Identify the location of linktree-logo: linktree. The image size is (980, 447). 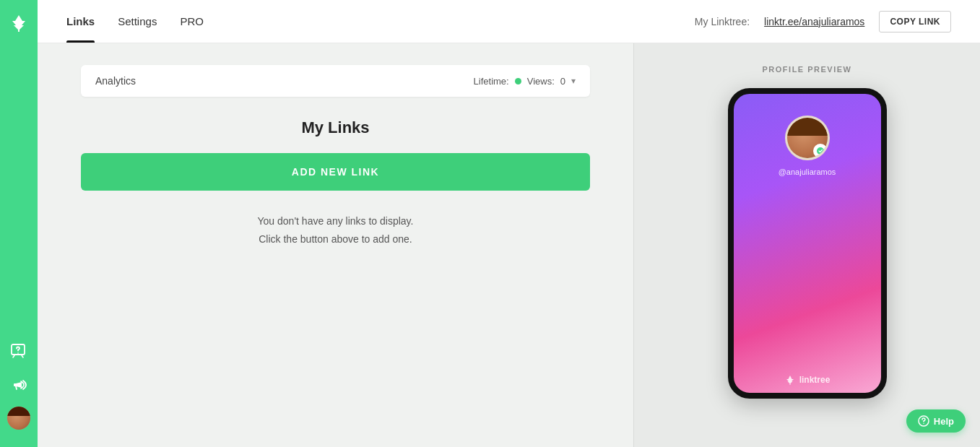
(807, 380).